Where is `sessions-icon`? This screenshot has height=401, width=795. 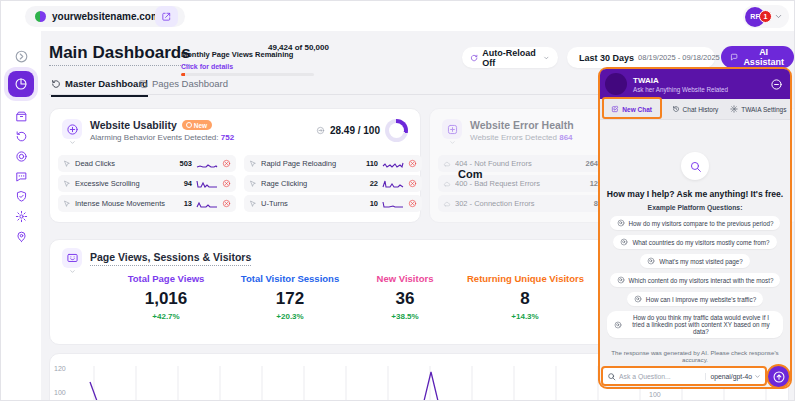
sessions-icon is located at coordinates (72, 258).